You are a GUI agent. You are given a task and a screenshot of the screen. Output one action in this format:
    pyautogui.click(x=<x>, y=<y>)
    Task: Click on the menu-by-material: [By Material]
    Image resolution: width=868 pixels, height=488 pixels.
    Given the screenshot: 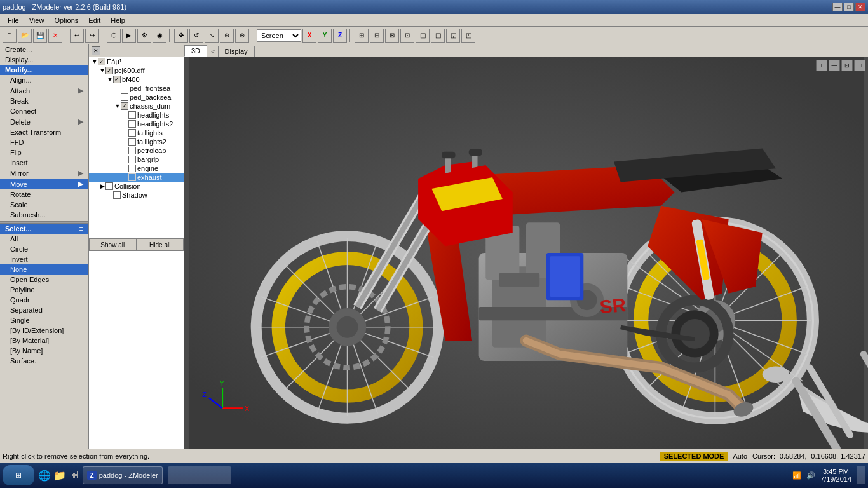 What is the action you would take?
    pyautogui.click(x=44, y=341)
    